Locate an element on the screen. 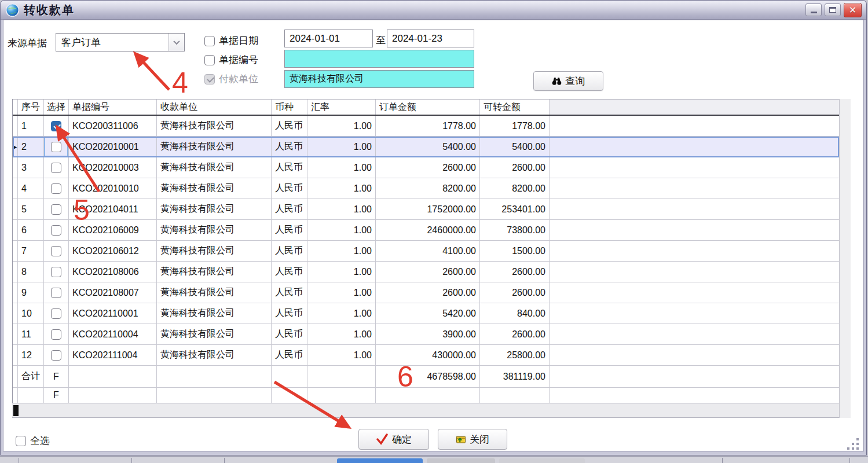  source-doc-value: 客户订单 is located at coordinates (112, 43).